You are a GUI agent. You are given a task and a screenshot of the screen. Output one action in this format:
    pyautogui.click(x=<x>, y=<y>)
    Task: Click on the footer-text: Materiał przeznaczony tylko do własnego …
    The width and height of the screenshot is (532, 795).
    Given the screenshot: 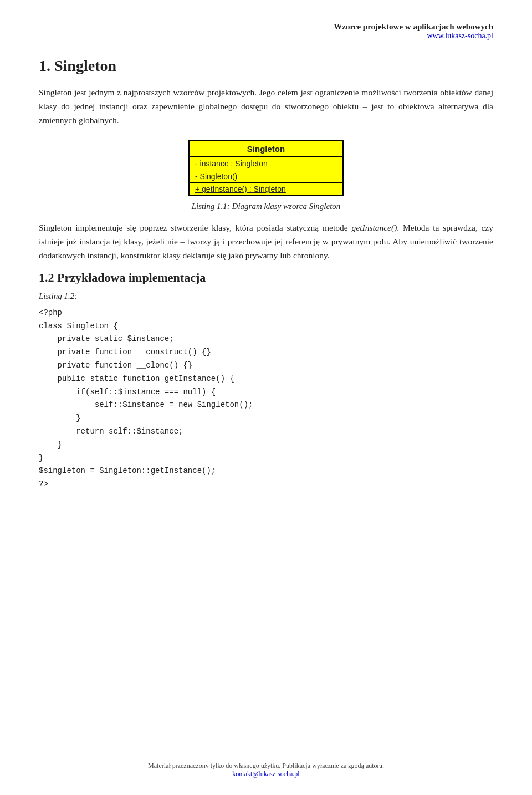 What is the action you would take?
    pyautogui.click(x=266, y=766)
    